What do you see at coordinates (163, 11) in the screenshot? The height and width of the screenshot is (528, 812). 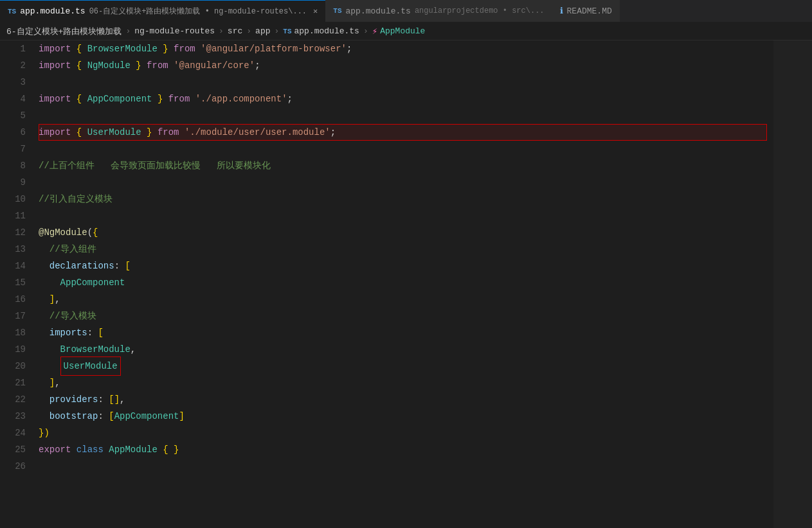 I see `tab-active: TS app.module.ts 06-自定义模块+路由模块懒加载 • ng-m…` at bounding box center [163, 11].